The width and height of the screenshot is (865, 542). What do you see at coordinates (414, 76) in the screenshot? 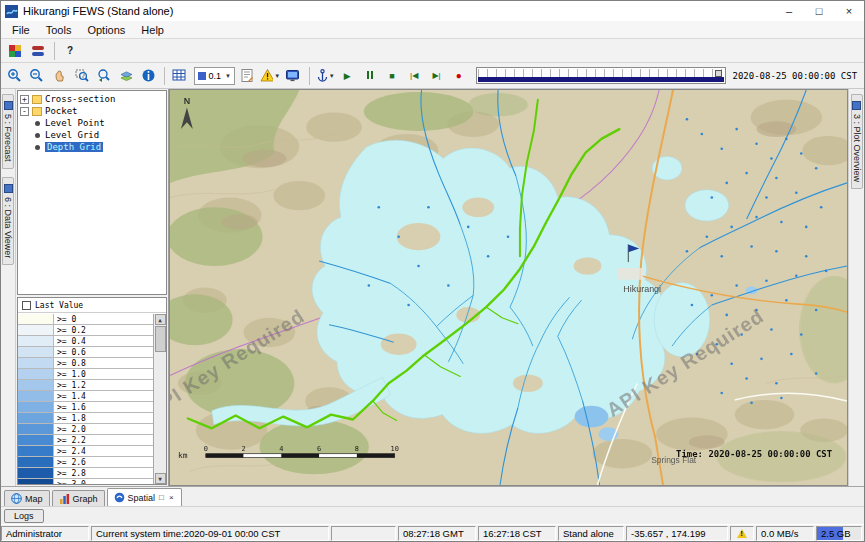
I see `step-back-button: |◀` at bounding box center [414, 76].